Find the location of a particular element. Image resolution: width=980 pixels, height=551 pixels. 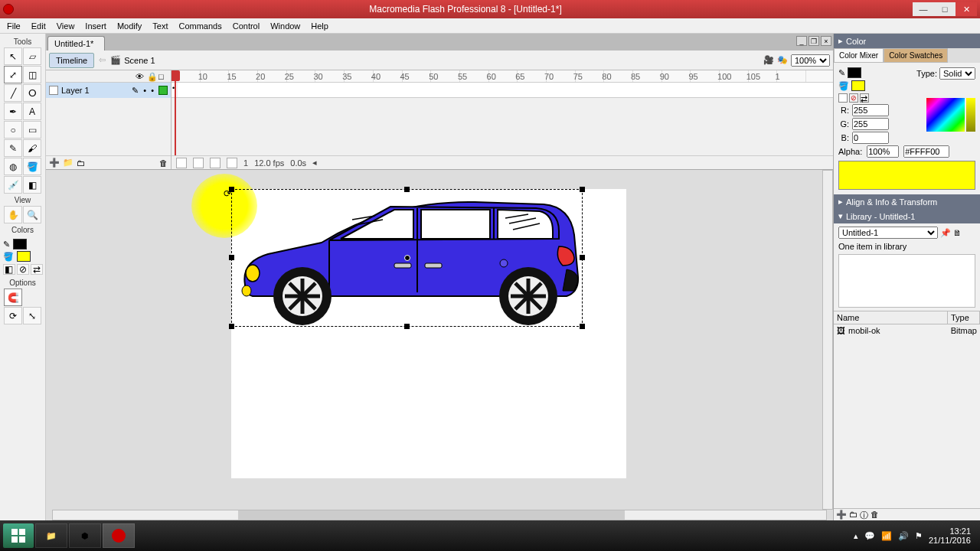

close-button: ✕ is located at coordinates (966, 9).